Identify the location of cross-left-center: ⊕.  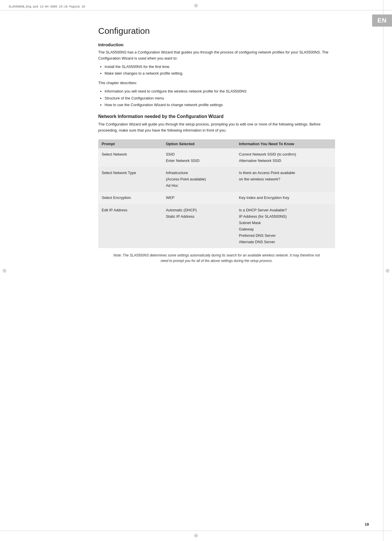
(5, 271).